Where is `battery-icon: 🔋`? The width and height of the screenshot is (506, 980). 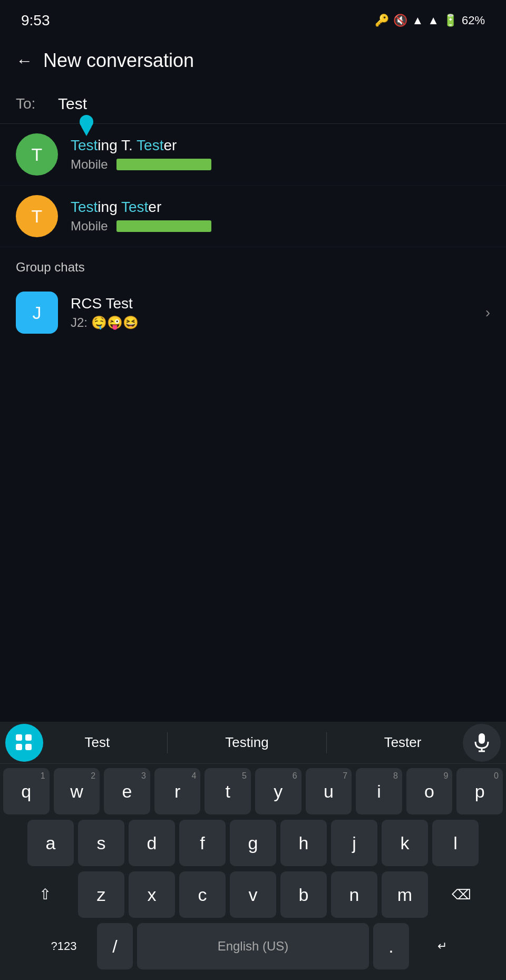 battery-icon: 🔋 is located at coordinates (450, 21).